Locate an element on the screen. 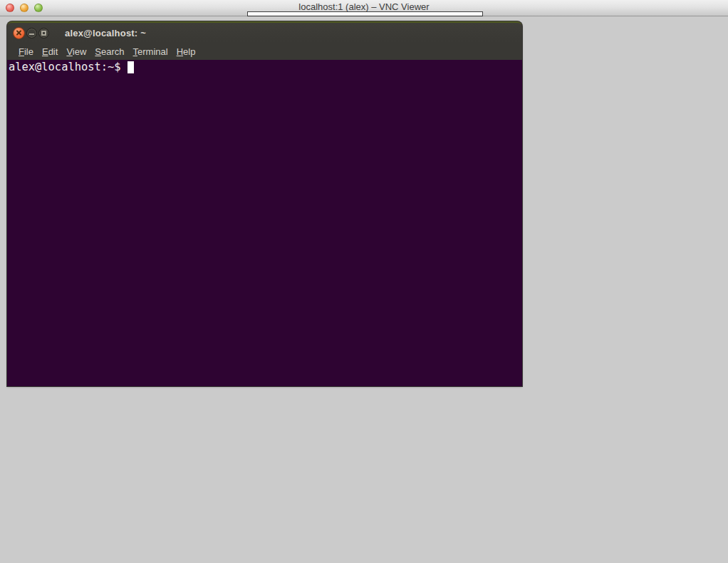  menu-view: View is located at coordinates (76, 51).